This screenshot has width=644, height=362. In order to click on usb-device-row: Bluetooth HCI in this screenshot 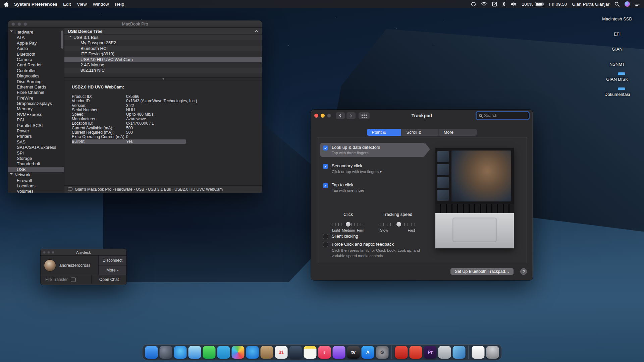, I will do `click(163, 49)`.